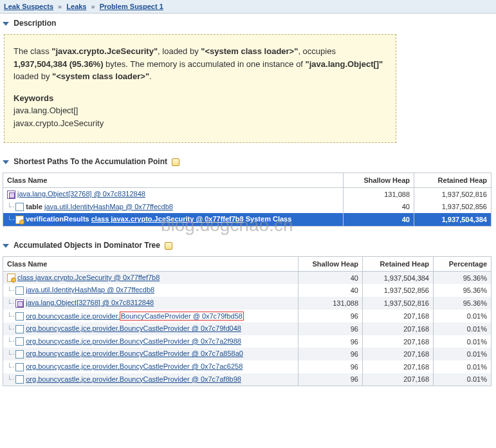  Describe the element at coordinates (200, 111) in the screenshot. I see `keyword: java.lang.Object[]` at that location.